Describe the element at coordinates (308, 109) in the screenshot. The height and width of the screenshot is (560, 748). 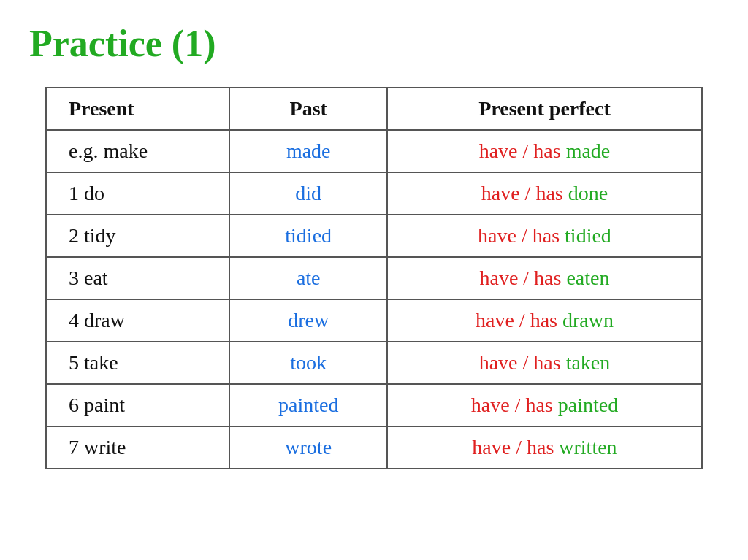
I see `header-past: Past` at that location.